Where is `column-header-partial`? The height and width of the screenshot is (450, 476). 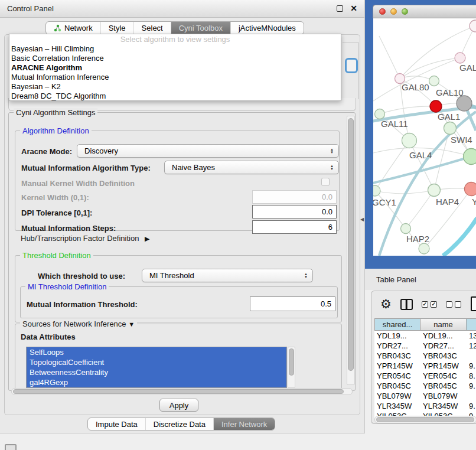 column-header-partial is located at coordinates (471, 325).